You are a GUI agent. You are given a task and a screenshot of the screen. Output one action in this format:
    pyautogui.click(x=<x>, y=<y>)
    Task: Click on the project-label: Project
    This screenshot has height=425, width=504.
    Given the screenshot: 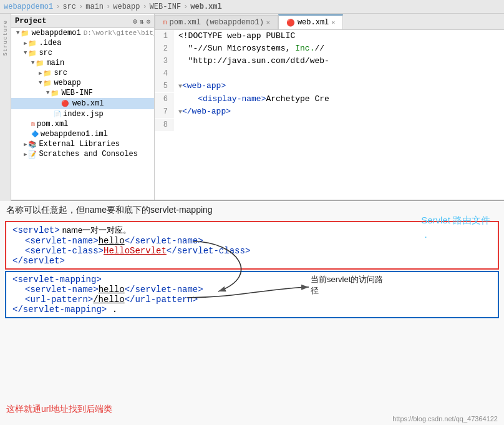 What is the action you would take?
    pyautogui.click(x=31, y=21)
    